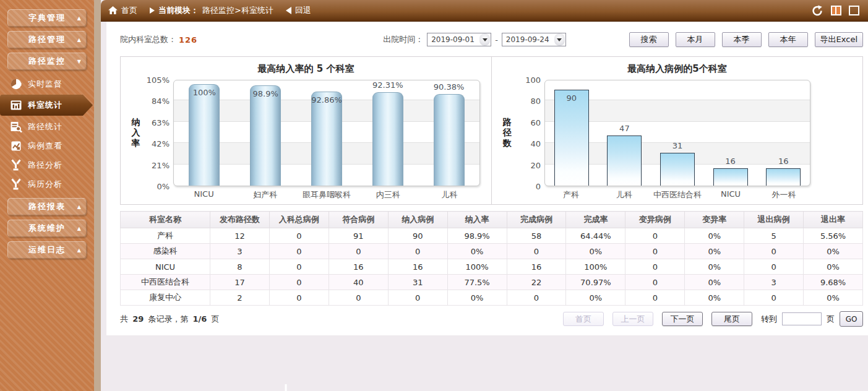 This screenshot has height=391, width=868. Describe the element at coordinates (492, 251) in the screenshot. I see `table-row: 感染科30000%00%00%00%` at that location.